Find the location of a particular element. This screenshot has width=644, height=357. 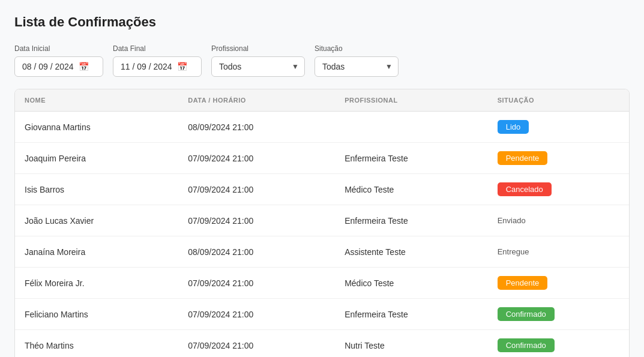

data-inicial-label: Data Inicial is located at coordinates (59, 49).